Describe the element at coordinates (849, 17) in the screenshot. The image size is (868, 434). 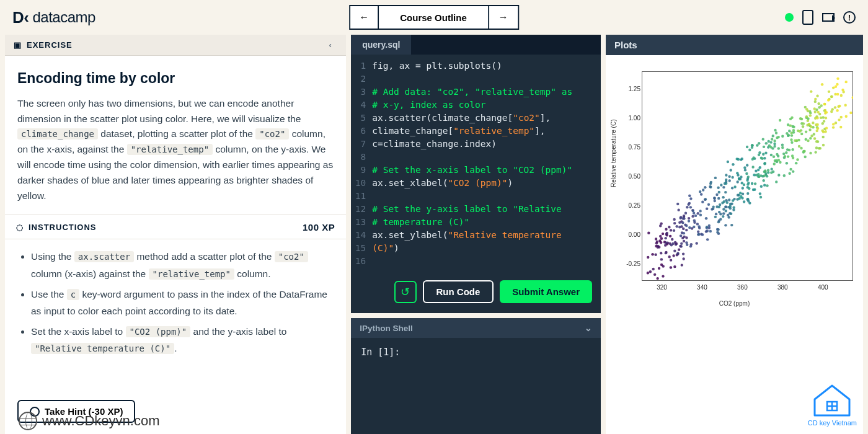
I see `info-icon: !` at that location.